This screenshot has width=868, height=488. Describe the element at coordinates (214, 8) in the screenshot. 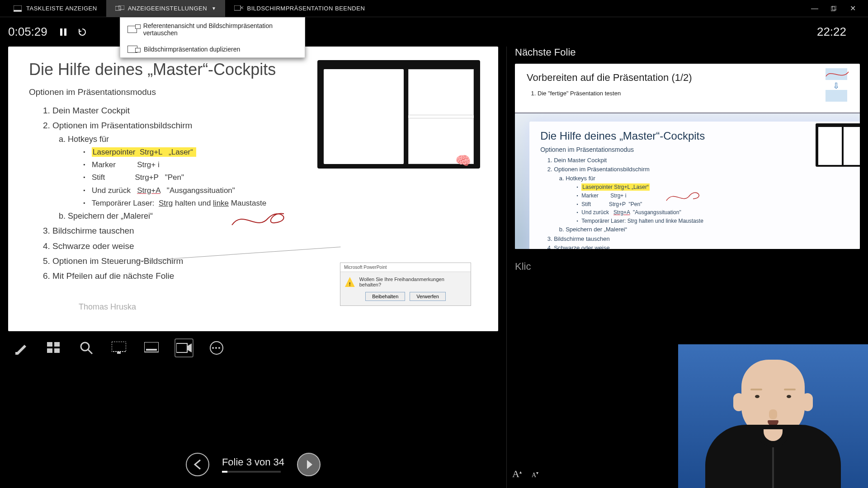

I see `chevron-down-icon: ▼` at that location.